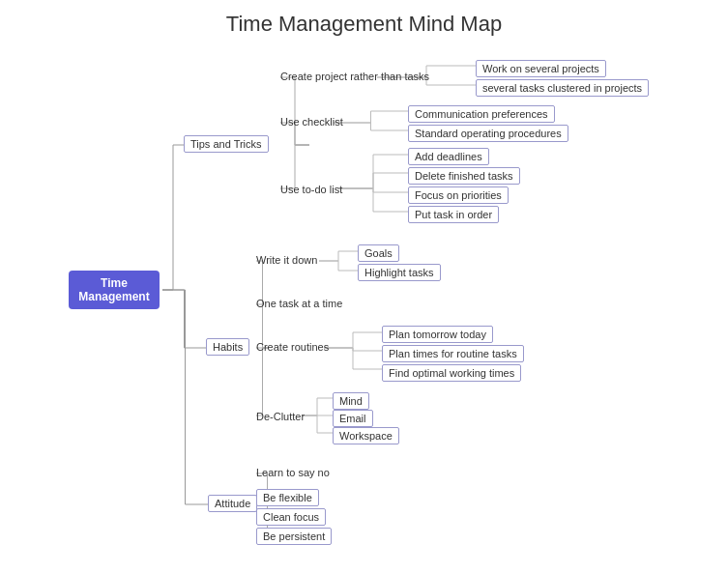 Image resolution: width=728 pixels, height=573 pixels. I want to click on add-deadlines-box: Add deadlines, so click(449, 157).